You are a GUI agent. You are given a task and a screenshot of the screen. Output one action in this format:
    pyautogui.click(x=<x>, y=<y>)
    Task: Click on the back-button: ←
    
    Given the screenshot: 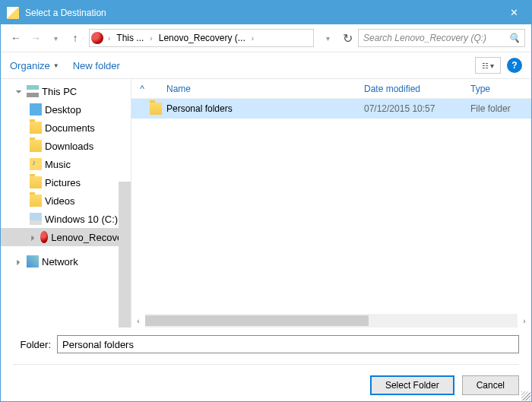 What is the action you would take?
    pyautogui.click(x=16, y=38)
    